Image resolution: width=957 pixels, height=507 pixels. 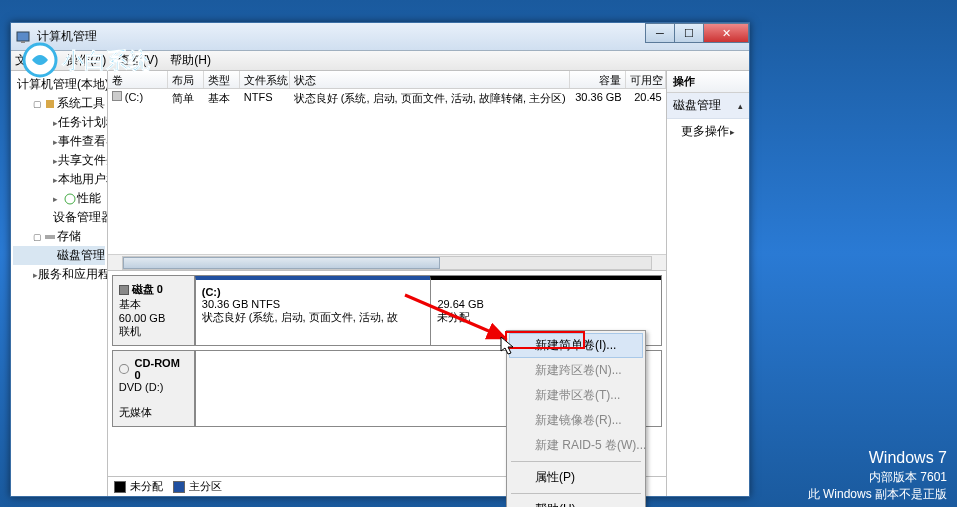 What do you see at coordinates (660, 33) in the screenshot?
I see `minimize-button: ─` at bounding box center [660, 33].